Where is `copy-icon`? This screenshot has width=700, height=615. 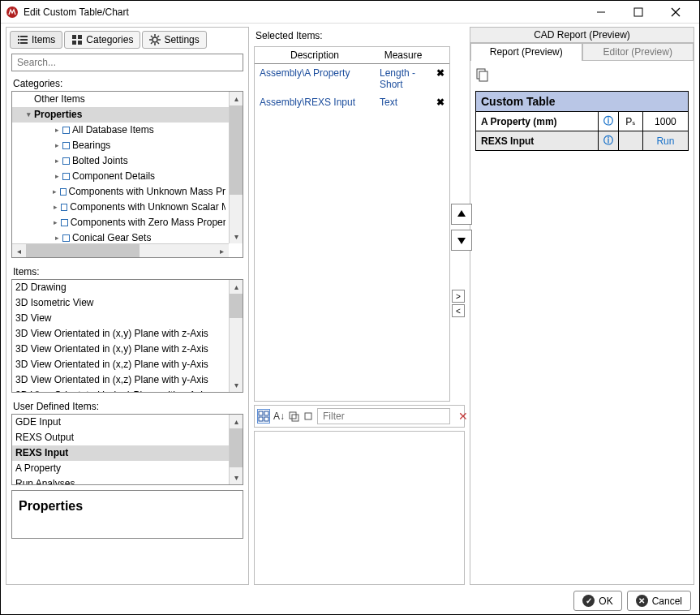 copy-icon is located at coordinates (483, 76).